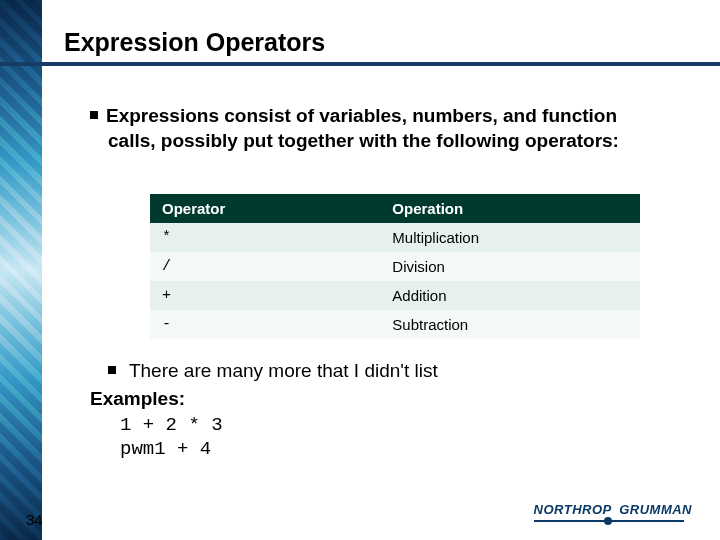 This screenshot has width=720, height=540. What do you see at coordinates (138, 399) in the screenshot?
I see `examples-label: Examples:` at bounding box center [138, 399].